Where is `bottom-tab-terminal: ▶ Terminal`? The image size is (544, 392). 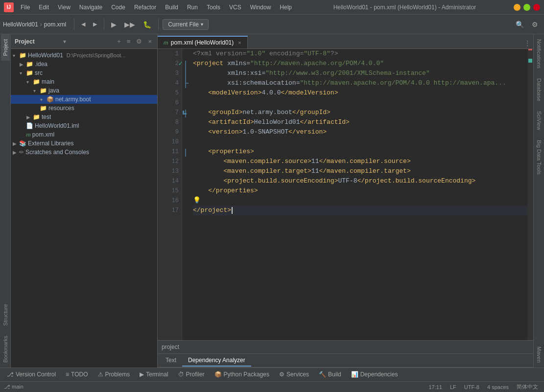
bottom-tab-terminal: ▶ Terminal is located at coordinates (154, 375).